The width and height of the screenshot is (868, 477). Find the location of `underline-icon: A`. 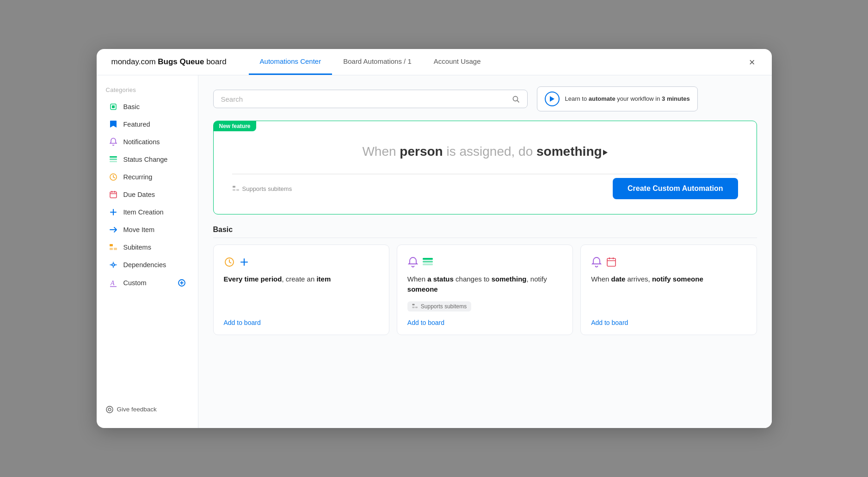

underline-icon: A is located at coordinates (113, 283).